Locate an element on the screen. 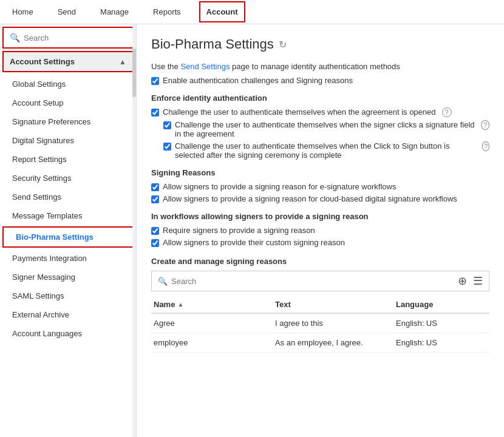 This screenshot has height=437, width=504. sidebar-search-input is located at coordinates (75, 38).